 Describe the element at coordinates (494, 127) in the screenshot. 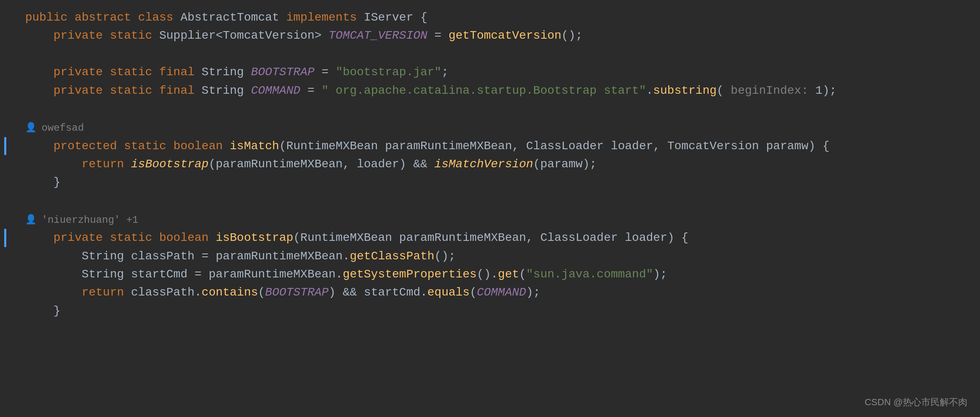

I see `annotation-line: 👤owefsad` at that location.